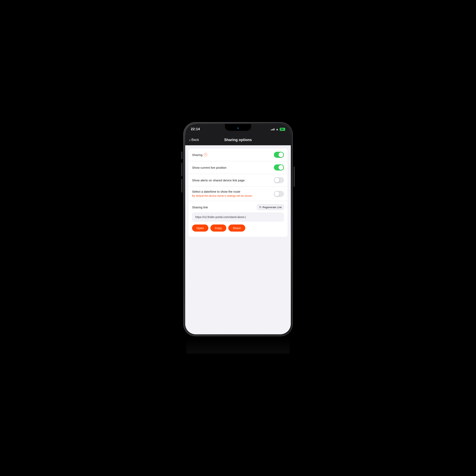 This screenshot has width=476, height=476. What do you see at coordinates (200, 228) in the screenshot?
I see `open-button: Open` at bounding box center [200, 228].